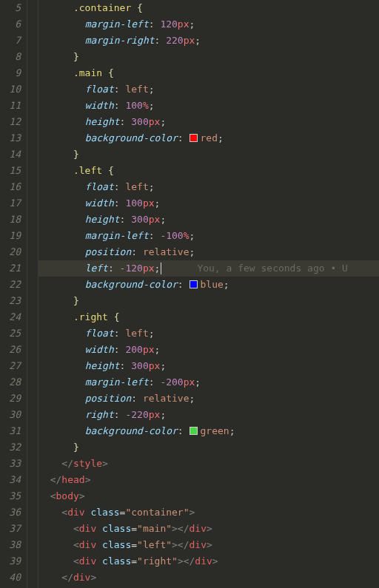  What do you see at coordinates (209, 545) in the screenshot?
I see `code-line: <div class="left"></div>` at bounding box center [209, 545].